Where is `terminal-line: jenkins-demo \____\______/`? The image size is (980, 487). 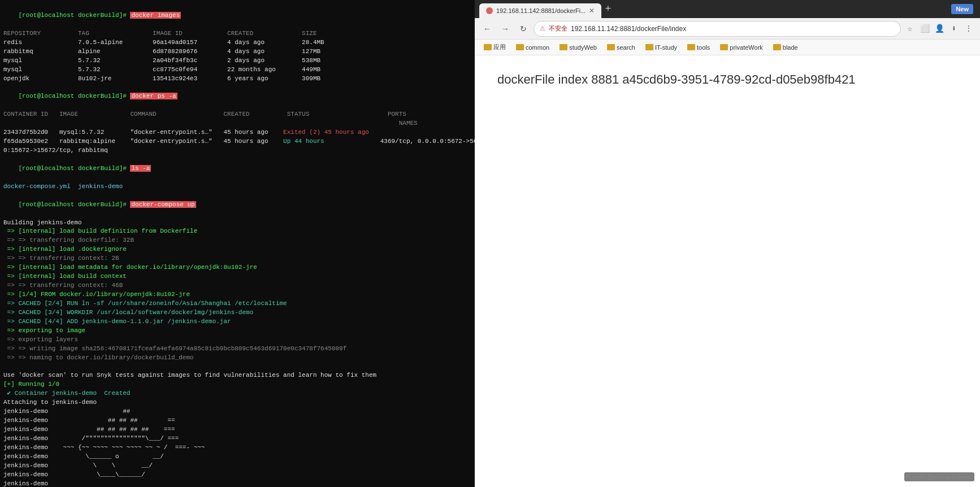 terminal-line: jenkins-demo \____\______/ is located at coordinates (237, 475).